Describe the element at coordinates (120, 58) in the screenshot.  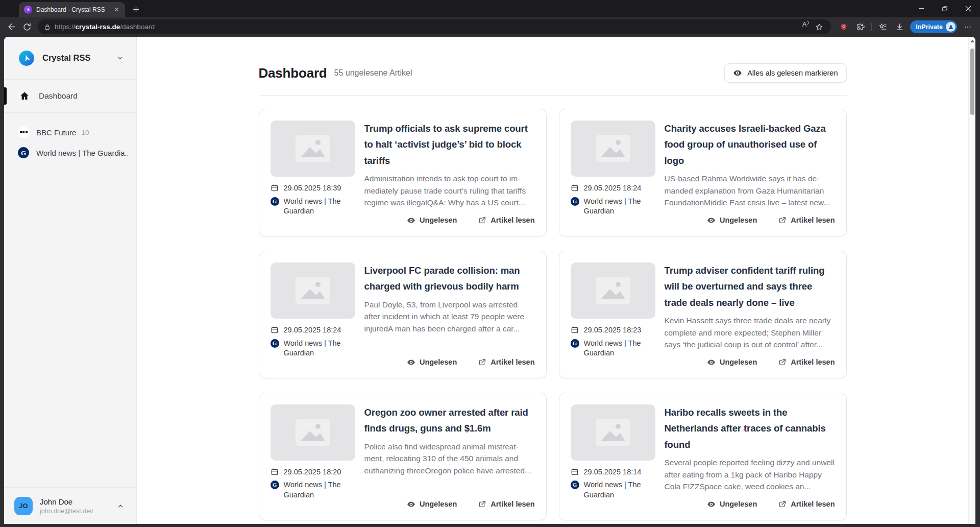
I see `chevron-down-icon` at that location.